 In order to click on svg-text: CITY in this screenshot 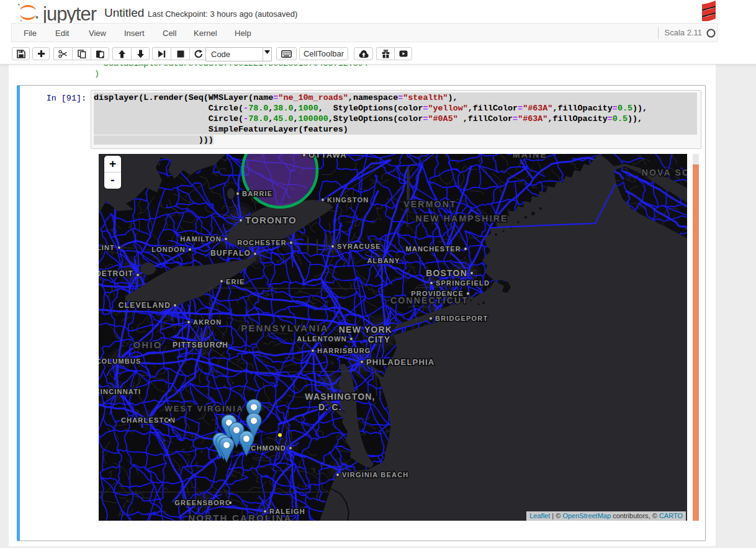, I will do `click(380, 339)`.